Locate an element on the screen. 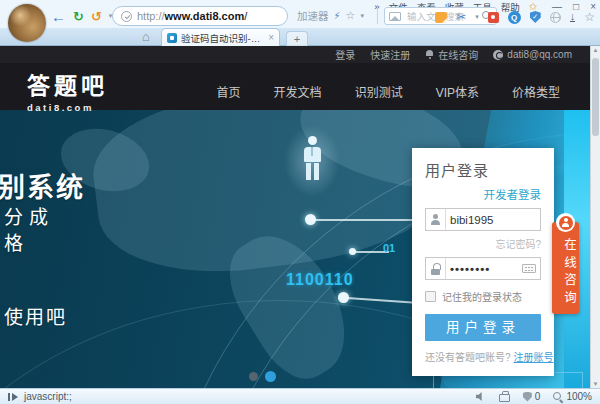  username-icon-box is located at coordinates (436, 220).